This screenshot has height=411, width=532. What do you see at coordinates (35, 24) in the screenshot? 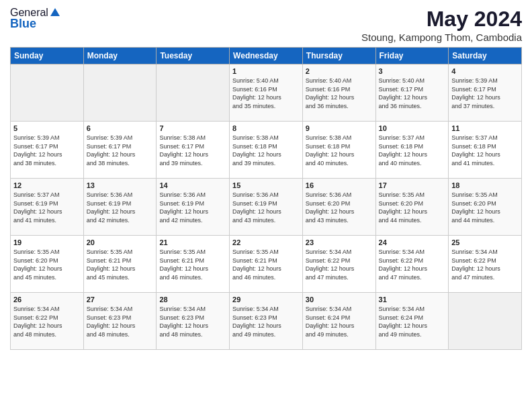
I see `logo-blue-text: Blue` at bounding box center [35, 24].